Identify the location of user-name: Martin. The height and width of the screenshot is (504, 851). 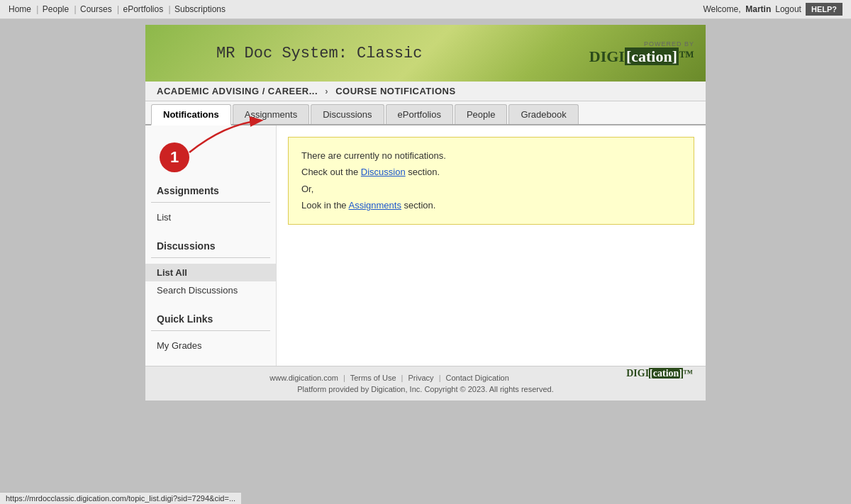
(758, 9).